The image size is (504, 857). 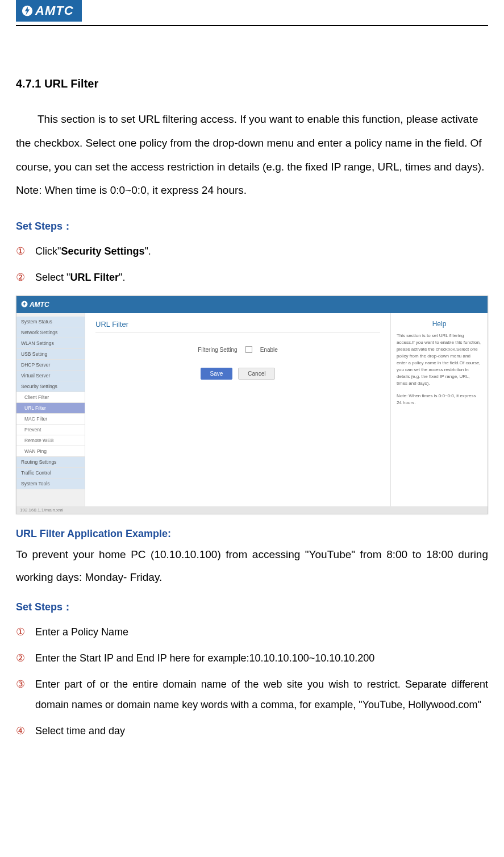 I want to click on step-text: Click"Security Settings"., so click(x=261, y=251).